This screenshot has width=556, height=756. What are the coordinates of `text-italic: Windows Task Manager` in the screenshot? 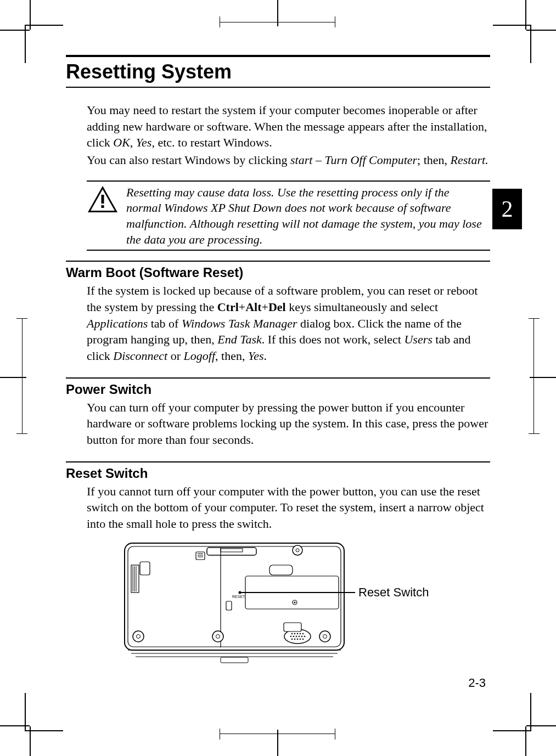 It's located at (239, 324).